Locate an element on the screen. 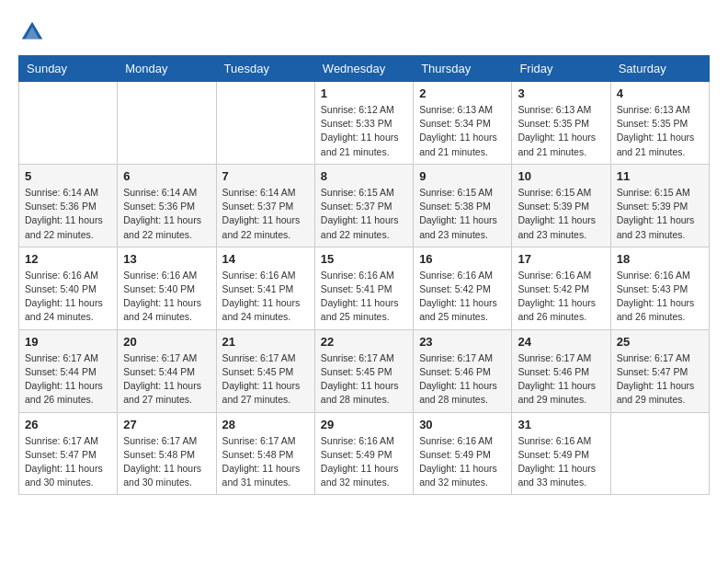 This screenshot has height=563, width=728. day-number: 22 is located at coordinates (364, 342).